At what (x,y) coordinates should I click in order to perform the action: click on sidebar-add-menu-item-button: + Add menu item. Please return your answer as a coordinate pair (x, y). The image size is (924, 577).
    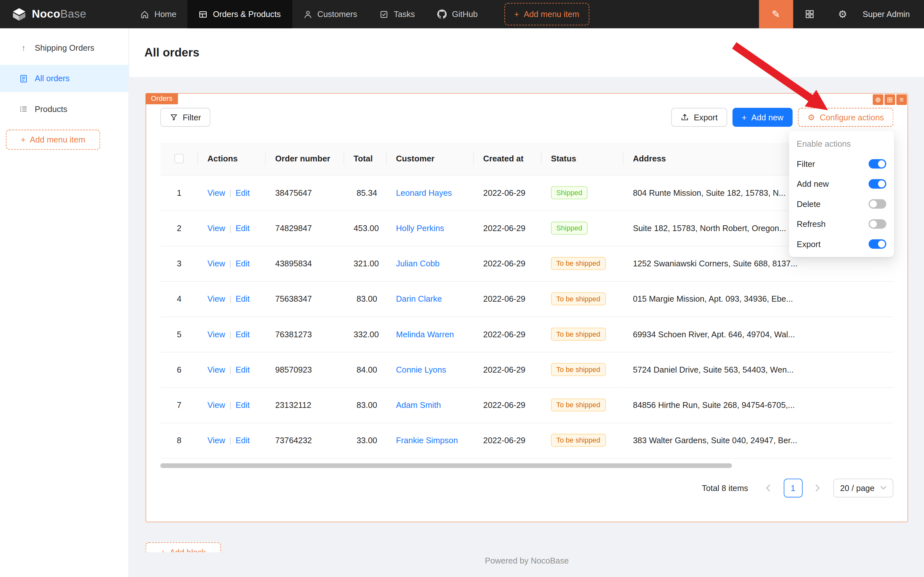
    Looking at the image, I should click on (53, 140).